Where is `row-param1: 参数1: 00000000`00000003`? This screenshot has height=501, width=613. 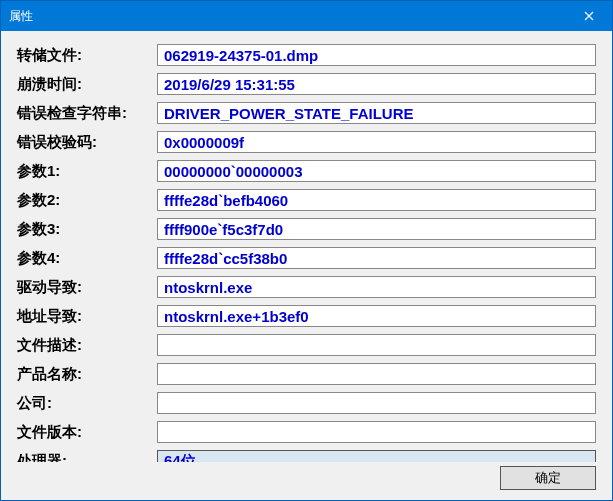 row-param1: 参数1: 00000000`00000003 is located at coordinates (306, 171).